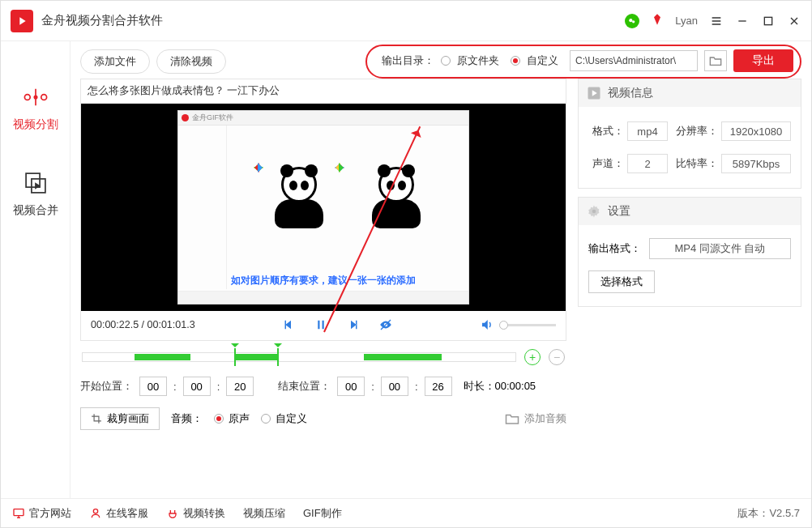  Describe the element at coordinates (406, 21) in the screenshot. I see `title-bar: 金舟视频分割合并软件 Lyan` at that location.